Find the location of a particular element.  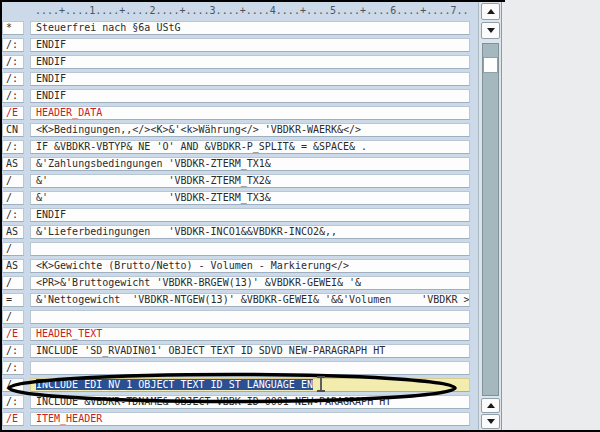

line-tag: = is located at coordinates (13, 300).